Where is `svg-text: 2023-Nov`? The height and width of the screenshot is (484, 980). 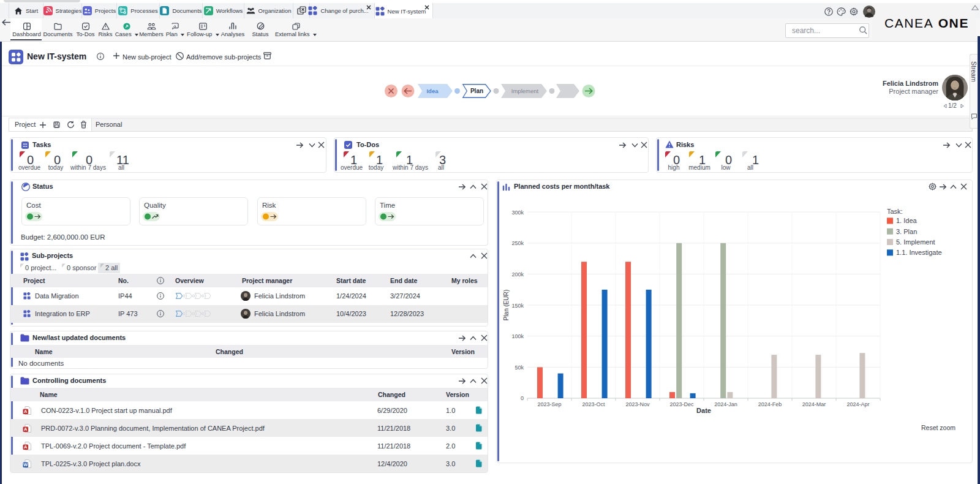
svg-text: 2023-Nov is located at coordinates (638, 404).